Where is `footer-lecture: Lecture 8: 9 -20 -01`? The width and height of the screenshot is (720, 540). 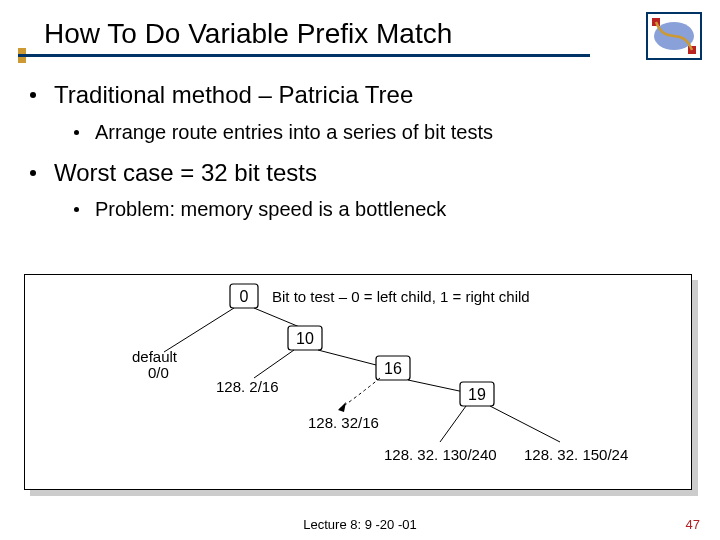
footer-lecture: Lecture 8: 9 -20 -01 is located at coordinates (360, 524).